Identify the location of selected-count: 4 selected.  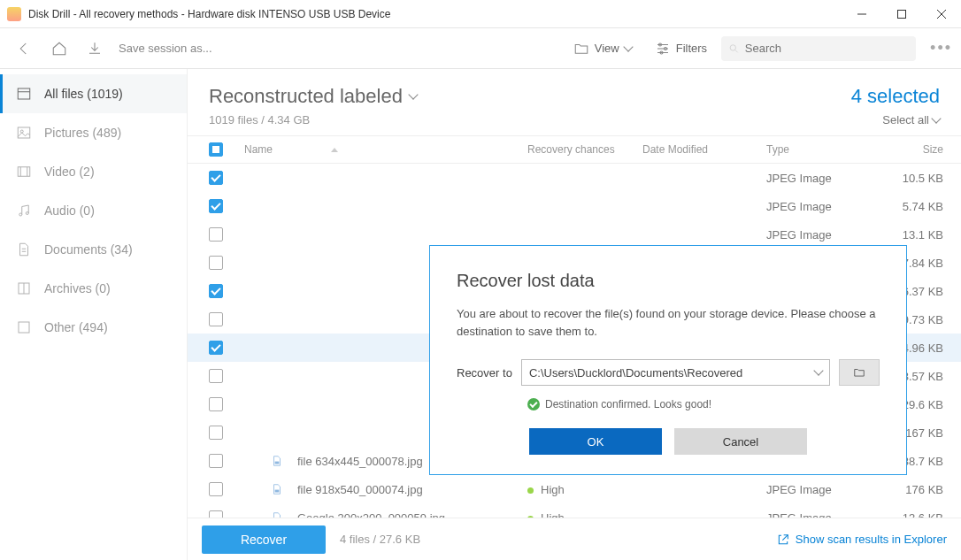
(896, 96).